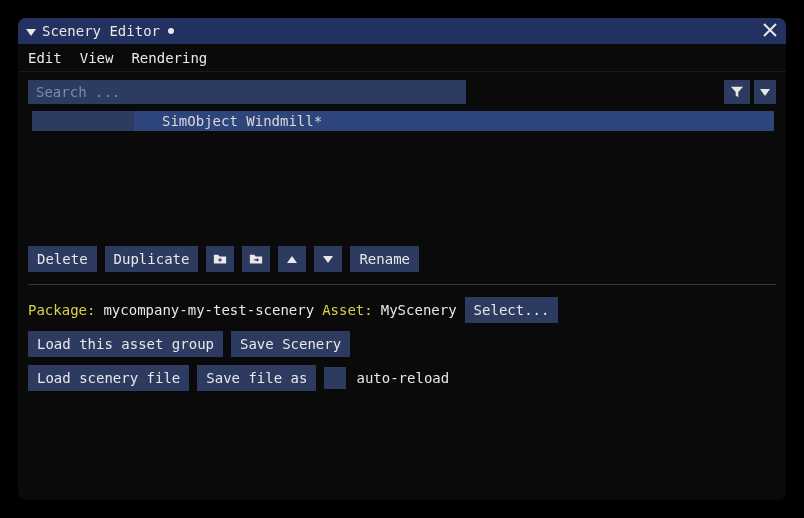 This screenshot has height=518, width=804. Describe the element at coordinates (256, 259) in the screenshot. I see `folder-open-icon` at that location.